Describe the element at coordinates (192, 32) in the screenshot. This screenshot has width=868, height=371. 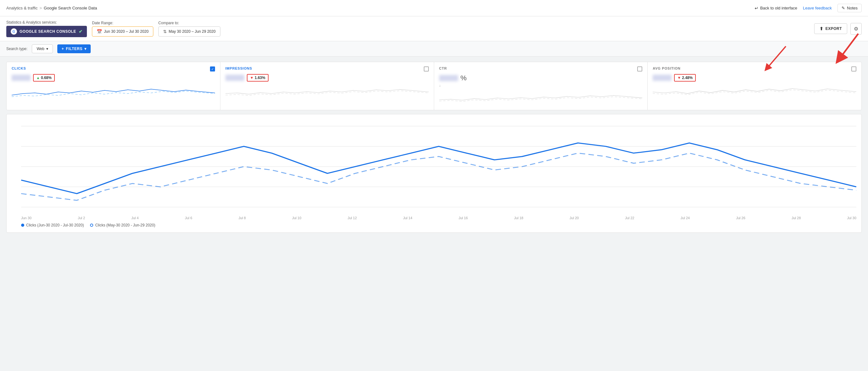
I see `compare-value: May 30 2020 – Jun 29 2020` at that location.